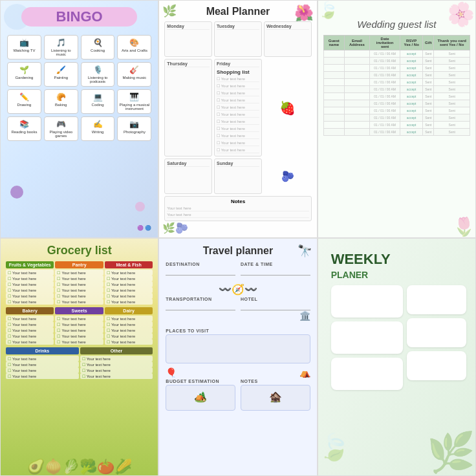 The width and height of the screenshot is (476, 476). Describe the element at coordinates (135, 47) in the screenshot. I see `bingo-cell-4: 🎨Arts and Crafts` at that location.